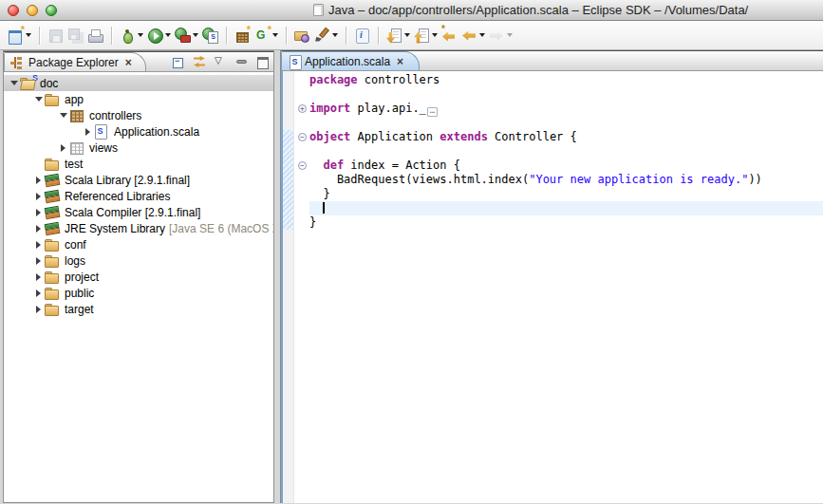 Image resolution: width=823 pixels, height=504 pixels. Describe the element at coordinates (559, 165) in the screenshot. I see `code-line: − def index = Action {` at that location.